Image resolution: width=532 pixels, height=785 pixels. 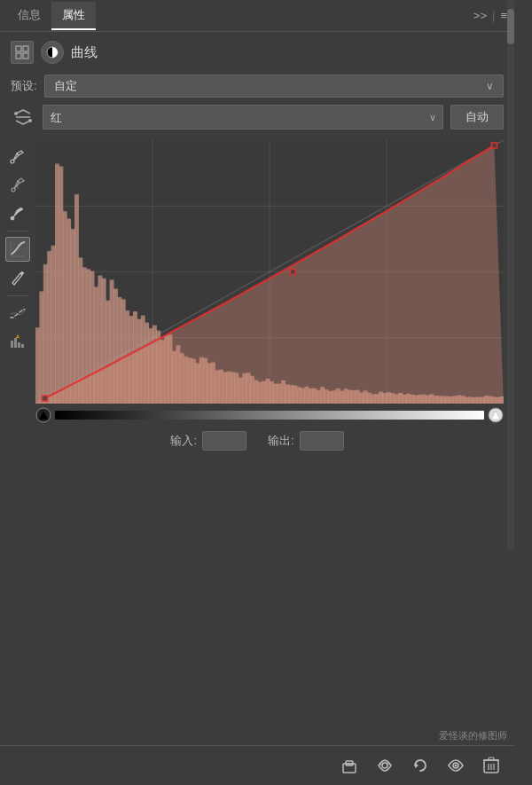 What do you see at coordinates (18, 156) in the screenshot?
I see `eyedropper-white-tool` at bounding box center [18, 156].